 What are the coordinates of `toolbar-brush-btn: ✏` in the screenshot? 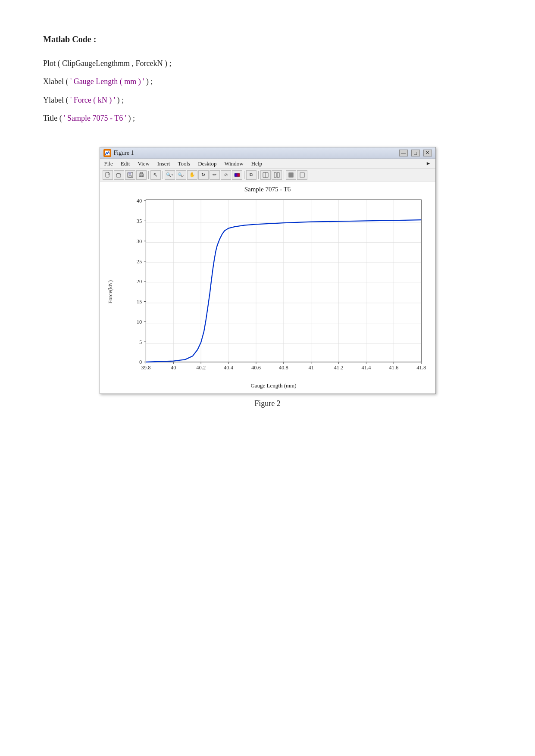 It's located at (215, 175).